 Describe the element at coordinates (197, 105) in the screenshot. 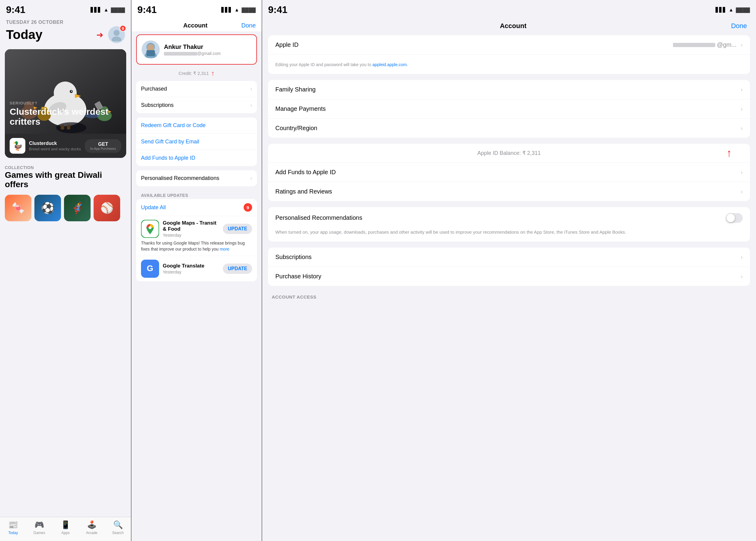

I see `subscriptions-row: Subscriptions ›` at that location.